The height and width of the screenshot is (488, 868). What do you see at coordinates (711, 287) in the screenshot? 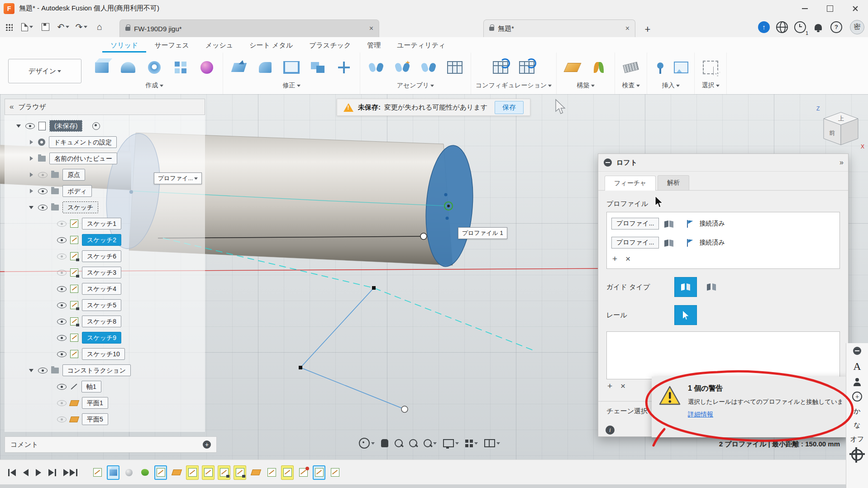
I see `guide-type-centerline-button` at bounding box center [711, 287].